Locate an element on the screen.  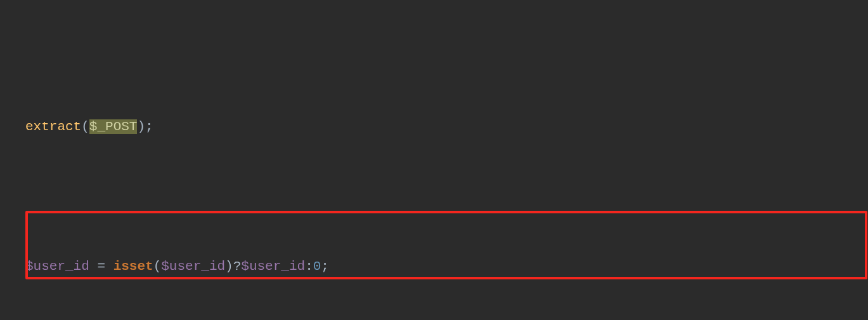
var-post-dollar: $ is located at coordinates (94, 127).